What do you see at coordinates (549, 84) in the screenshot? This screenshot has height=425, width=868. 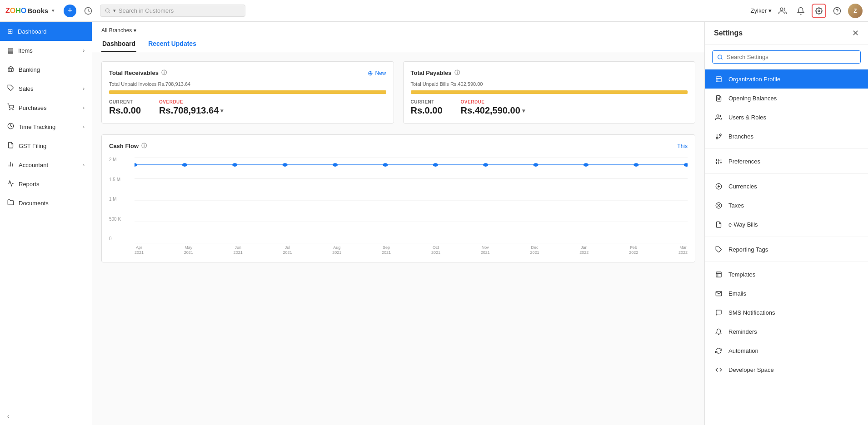 I see `payables-subtitle: Total Unpaid Bills Rs.402,590.00` at bounding box center [549, 84].